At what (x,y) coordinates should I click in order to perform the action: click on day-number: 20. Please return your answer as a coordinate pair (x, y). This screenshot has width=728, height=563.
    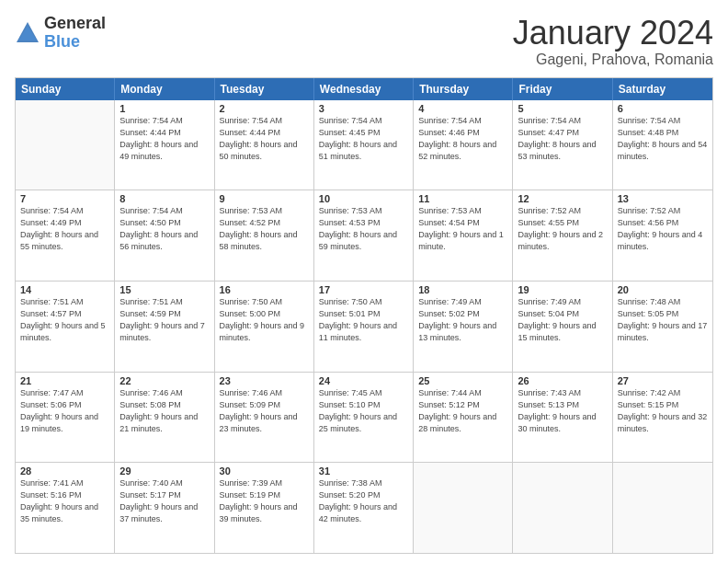
    Looking at the image, I should click on (663, 290).